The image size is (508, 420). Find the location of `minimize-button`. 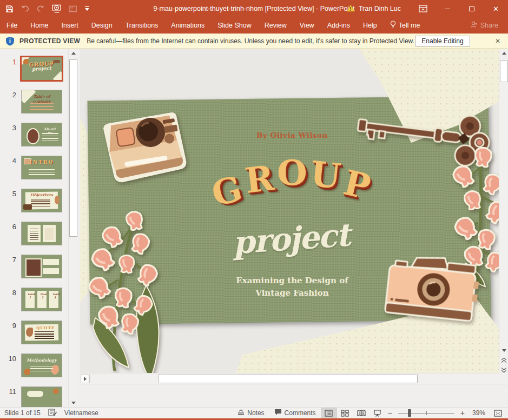

minimize-button is located at coordinates (447, 9).